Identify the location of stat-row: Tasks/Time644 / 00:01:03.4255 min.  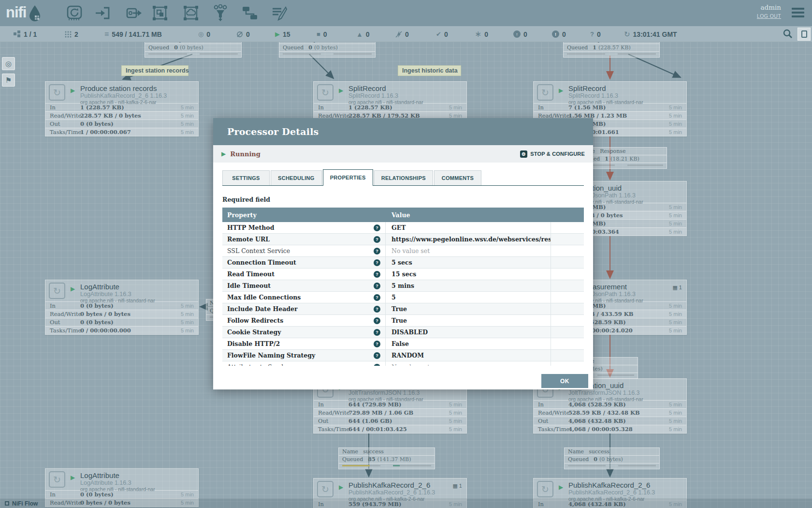
(390, 429).